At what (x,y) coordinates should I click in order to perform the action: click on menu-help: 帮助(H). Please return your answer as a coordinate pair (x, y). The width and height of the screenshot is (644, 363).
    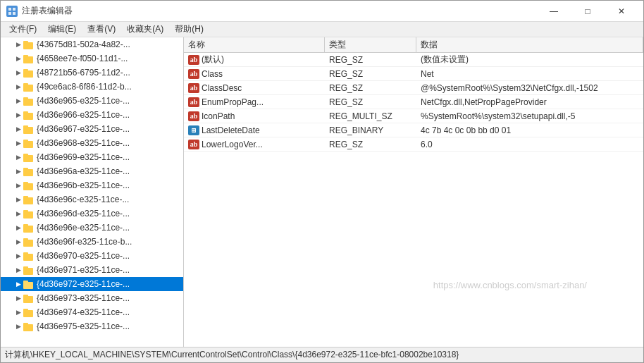
    Looking at the image, I should click on (189, 30).